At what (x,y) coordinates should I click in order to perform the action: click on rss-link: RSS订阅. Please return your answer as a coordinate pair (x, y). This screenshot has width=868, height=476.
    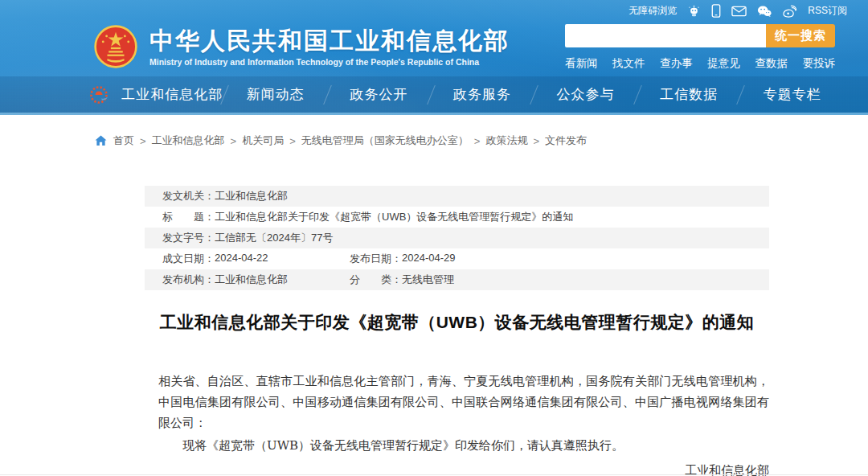
    Looking at the image, I should click on (828, 11).